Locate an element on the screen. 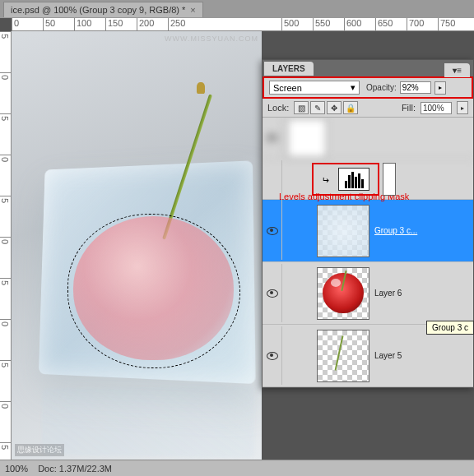 This screenshot has width=474, height=476. watermark-text: 思缘设计论坛 is located at coordinates (40, 451).